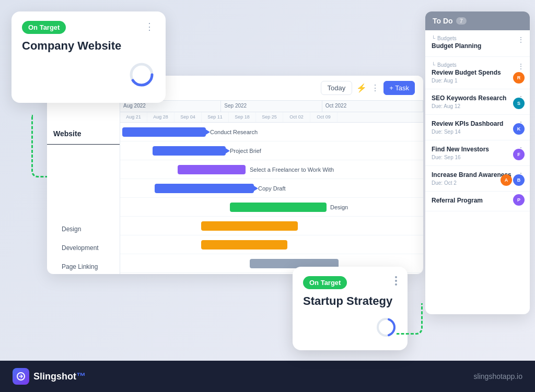 This screenshot has width=535, height=392. I want to click on week-aug21: Aug 21, so click(134, 117).